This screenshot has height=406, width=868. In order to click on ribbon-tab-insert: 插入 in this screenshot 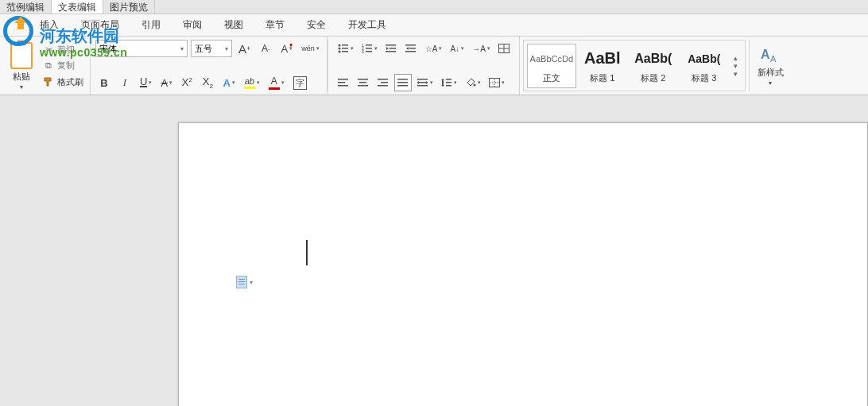, I will do `click(49, 25)`.